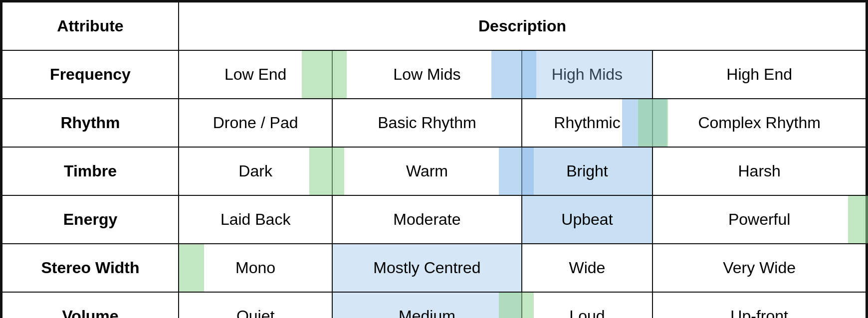 This screenshot has height=318, width=868. I want to click on header-attribute: Attribute, so click(90, 26).